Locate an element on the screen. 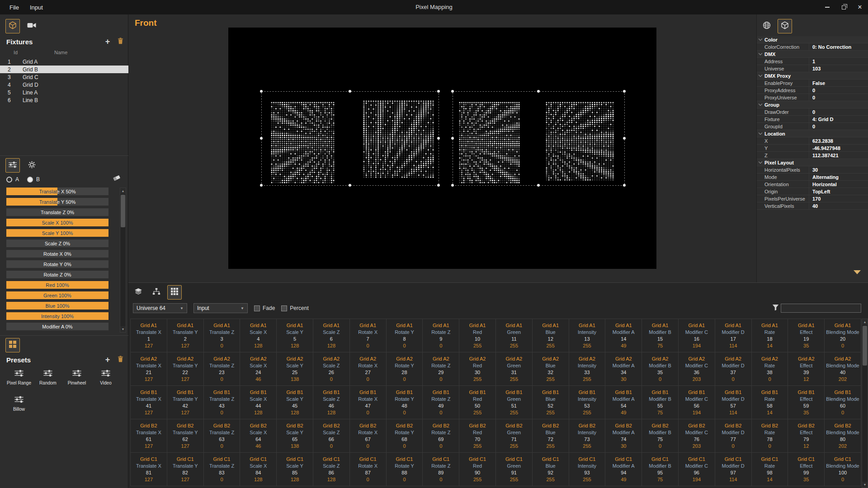 The width and height of the screenshot is (868, 488). dmx-channel-cell: Grid B2Scale Z660 is located at coordinates (332, 436).